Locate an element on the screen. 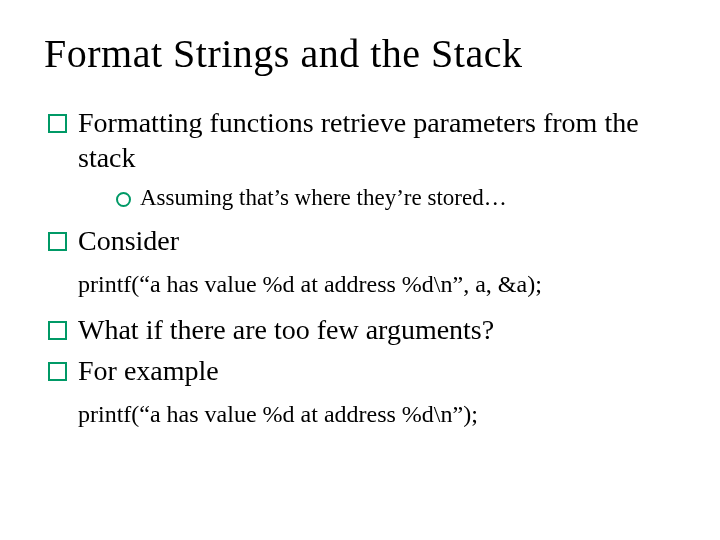  bullet-item-2: Consider is located at coordinates (362, 240).